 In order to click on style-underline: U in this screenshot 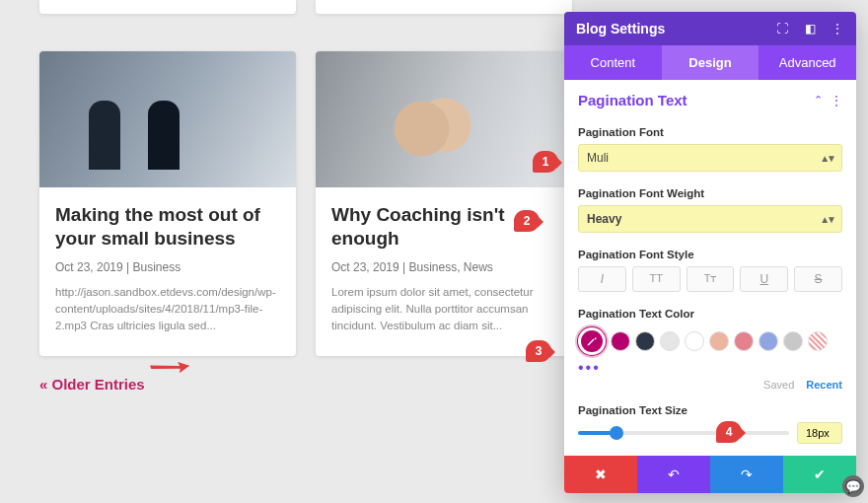, I will do `click(763, 279)`.